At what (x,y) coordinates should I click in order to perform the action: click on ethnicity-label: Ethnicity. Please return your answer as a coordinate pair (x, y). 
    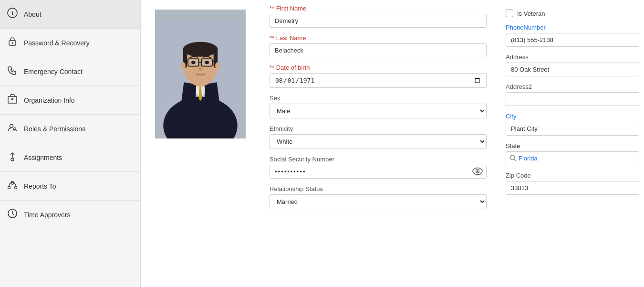
    Looking at the image, I should click on (378, 129).